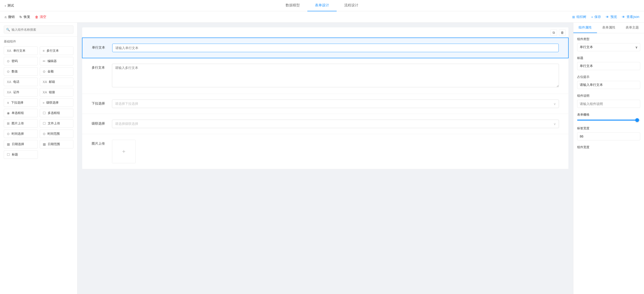  Describe the element at coordinates (609, 63) in the screenshot. I see `prop-title: 标题` at that location.